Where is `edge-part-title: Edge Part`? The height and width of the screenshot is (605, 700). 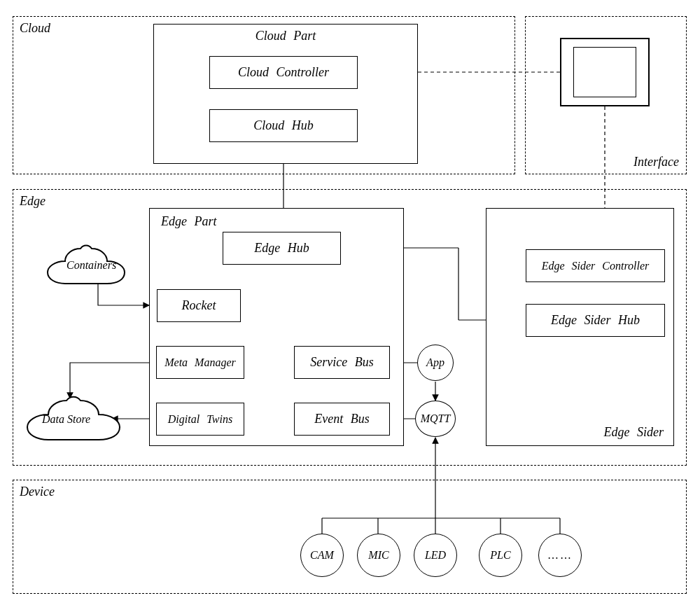
edge-part-title: Edge Part is located at coordinates (189, 221).